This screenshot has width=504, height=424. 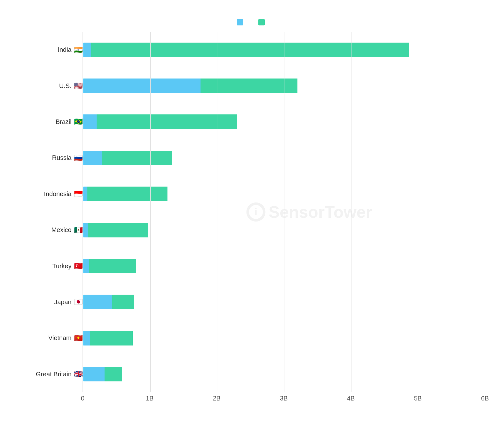 What do you see at coordinates (78, 122) in the screenshot?
I see `country-flag-2: 🇧🇷` at bounding box center [78, 122].